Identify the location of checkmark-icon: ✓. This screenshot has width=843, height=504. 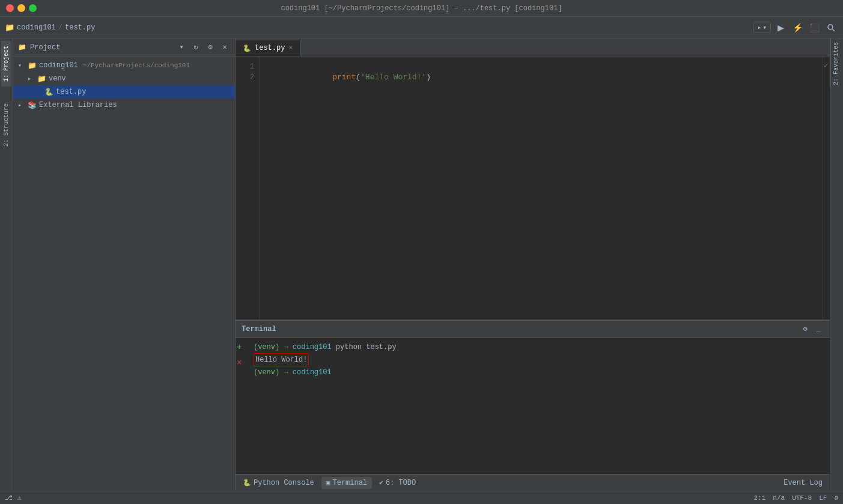
(826, 66).